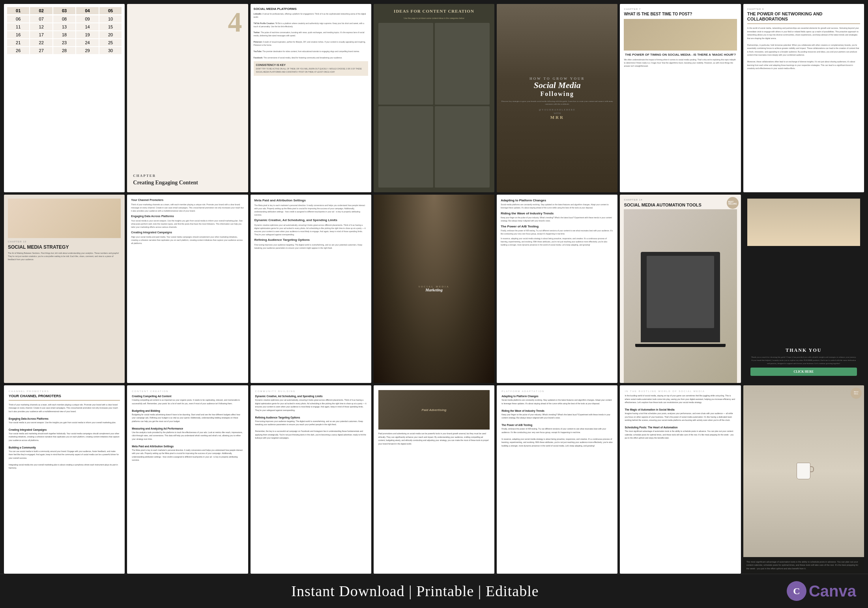  What do you see at coordinates (87, 43) in the screenshot?
I see `cal-24: 24` at bounding box center [87, 43].